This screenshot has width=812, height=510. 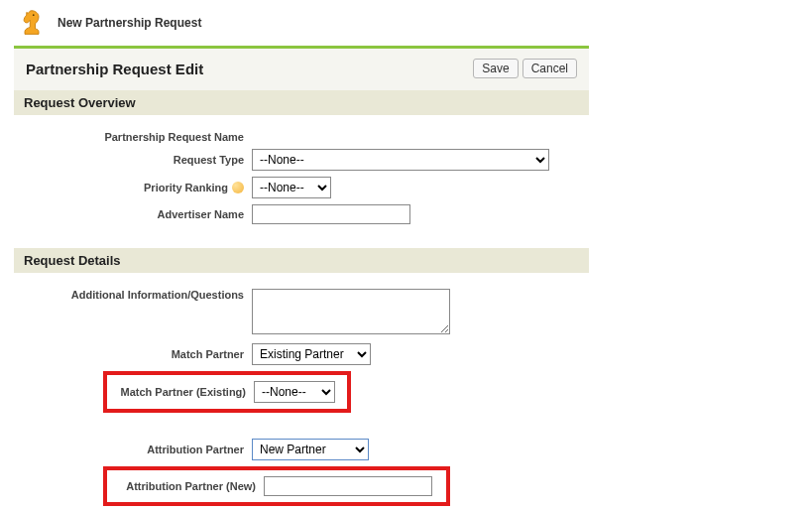 I want to click on label-request-name: Partnership Request Name, so click(x=138, y=137).